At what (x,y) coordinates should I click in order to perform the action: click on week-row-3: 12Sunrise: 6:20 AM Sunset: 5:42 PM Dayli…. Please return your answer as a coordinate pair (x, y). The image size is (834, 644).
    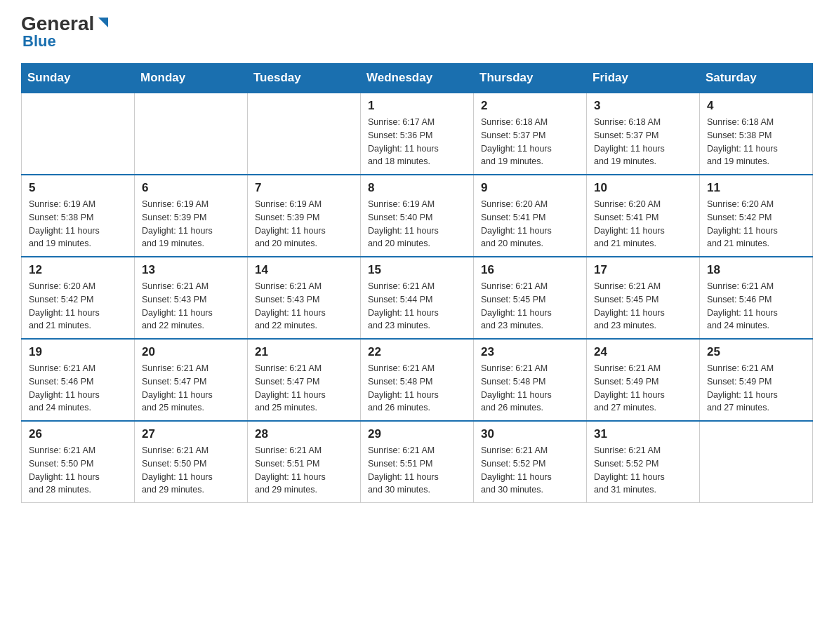
    Looking at the image, I should click on (417, 297).